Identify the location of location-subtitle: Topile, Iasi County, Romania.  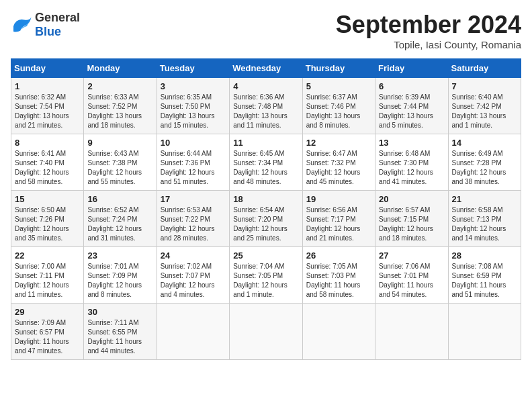
(429, 44).